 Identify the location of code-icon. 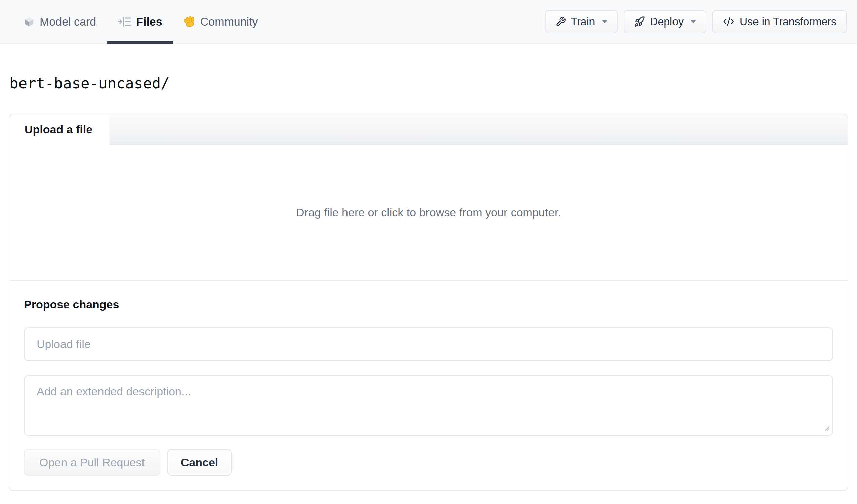
(728, 21).